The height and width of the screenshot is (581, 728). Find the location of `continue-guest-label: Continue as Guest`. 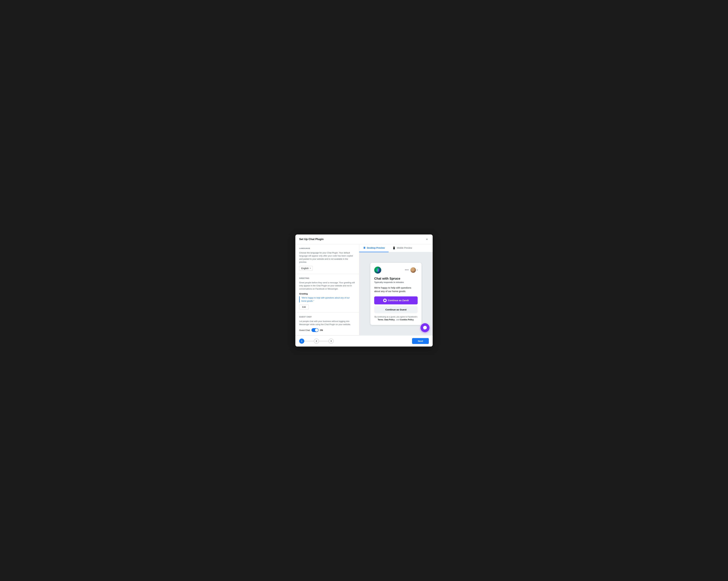

continue-guest-label: Continue as Guest is located at coordinates (396, 310).